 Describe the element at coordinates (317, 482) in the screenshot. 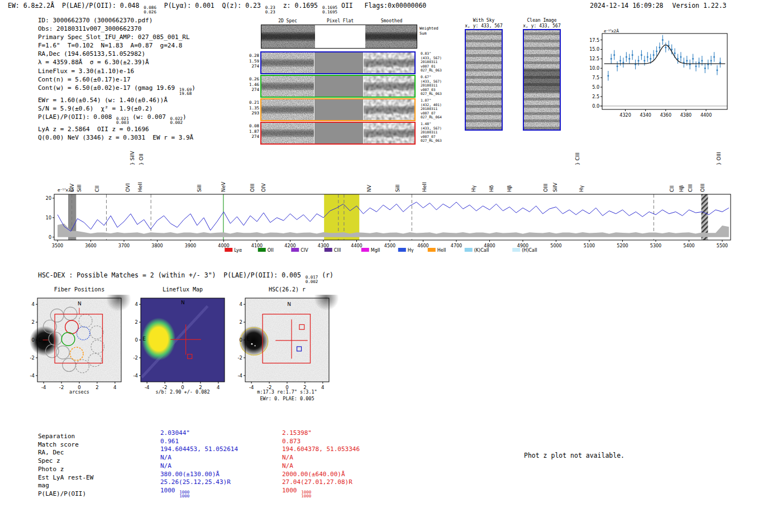

I see `match-value: 27.04(27.01,27.08)R` at that location.